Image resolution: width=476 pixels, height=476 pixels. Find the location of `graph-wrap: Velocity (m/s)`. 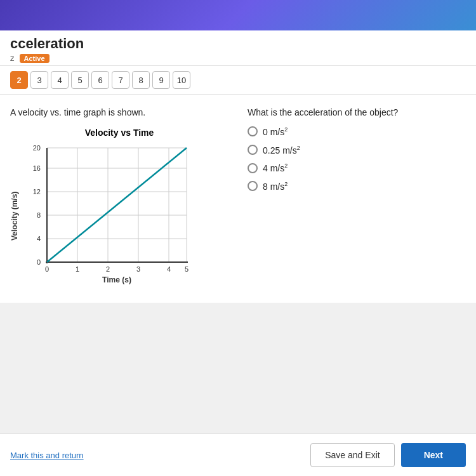

graph-wrap: Velocity (m/s) is located at coordinates (119, 216).